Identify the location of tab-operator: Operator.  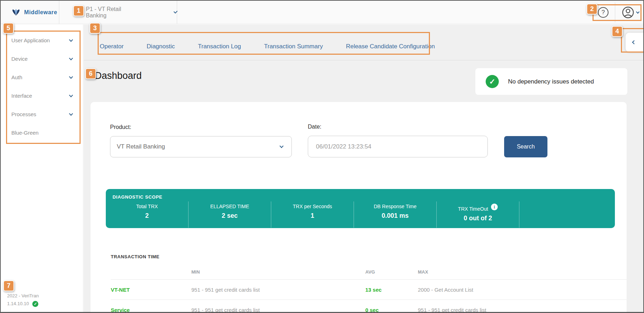
(111, 47).